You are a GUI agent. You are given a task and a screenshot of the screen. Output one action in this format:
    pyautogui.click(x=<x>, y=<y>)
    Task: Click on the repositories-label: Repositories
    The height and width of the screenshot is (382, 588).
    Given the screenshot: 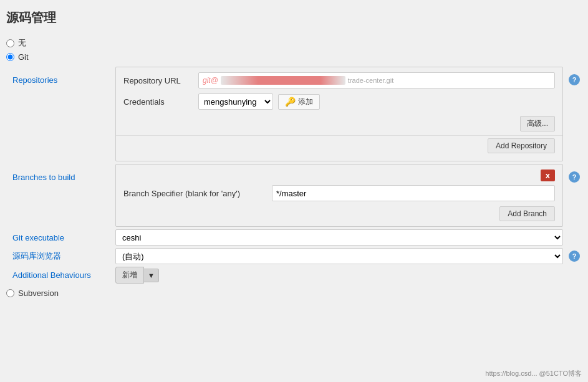 What is the action you would take?
    pyautogui.click(x=61, y=76)
    